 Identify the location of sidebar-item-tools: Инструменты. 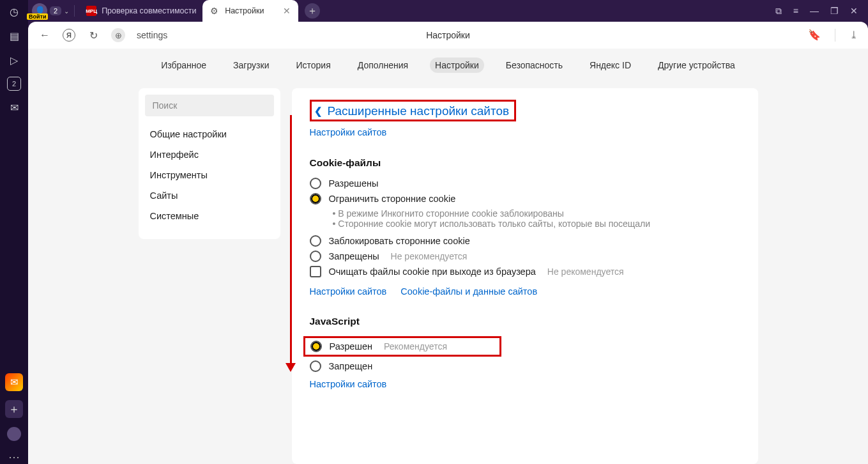
(209, 175).